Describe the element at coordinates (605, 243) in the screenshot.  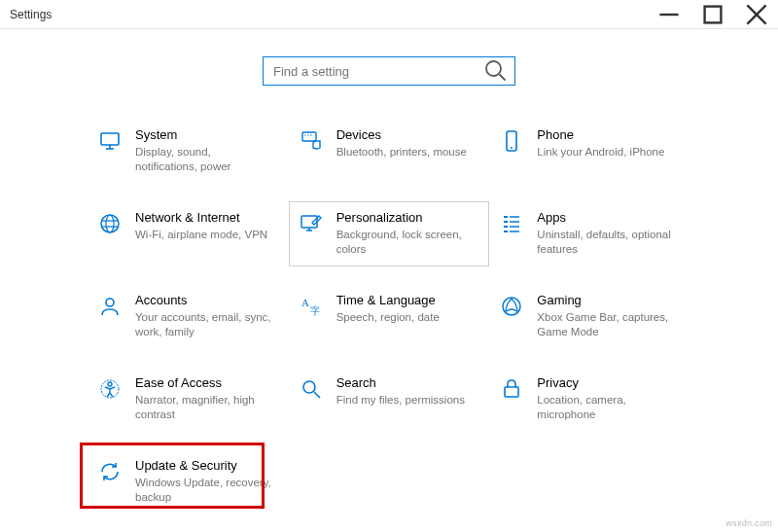
I see `tile-desc: Uninstall, defaults, optional features` at that location.